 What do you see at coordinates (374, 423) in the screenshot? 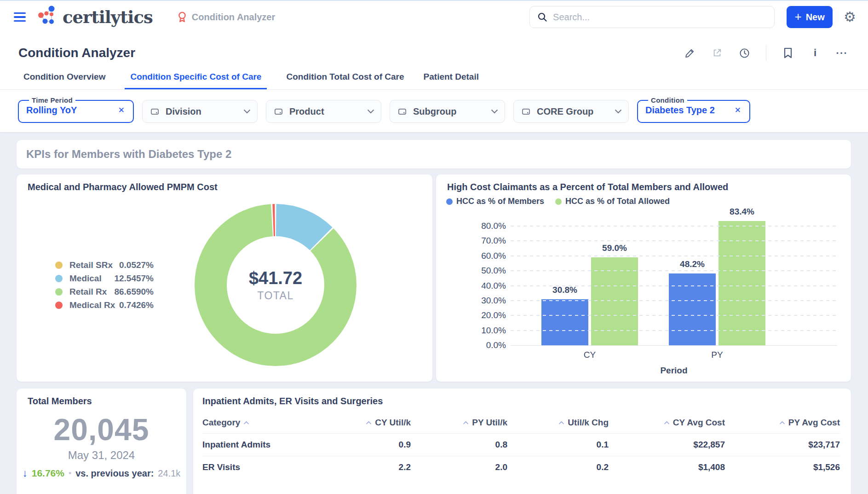
I see `column-header-cy-utilk: CY Util/k` at bounding box center [374, 423].